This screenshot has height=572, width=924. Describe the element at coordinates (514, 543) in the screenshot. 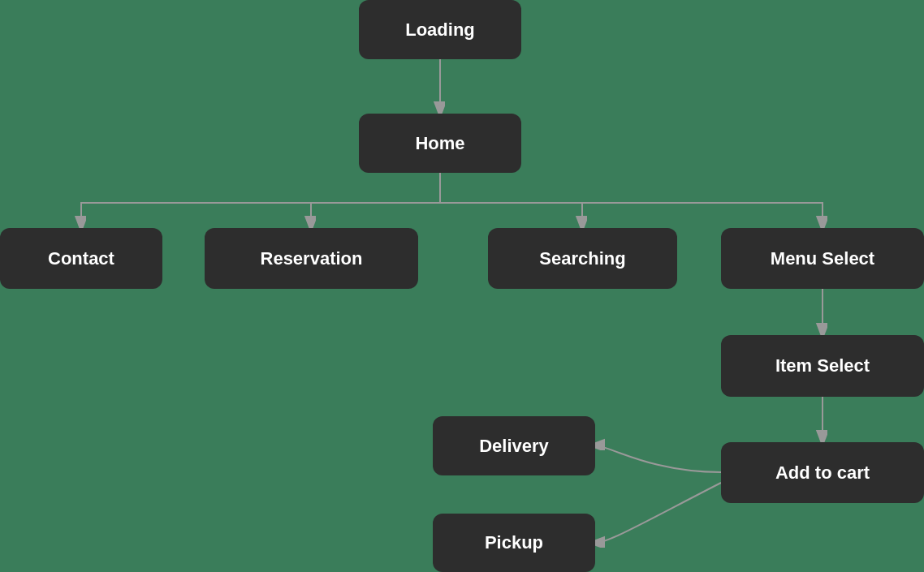

I see `node-pickup: Pickup` at that location.